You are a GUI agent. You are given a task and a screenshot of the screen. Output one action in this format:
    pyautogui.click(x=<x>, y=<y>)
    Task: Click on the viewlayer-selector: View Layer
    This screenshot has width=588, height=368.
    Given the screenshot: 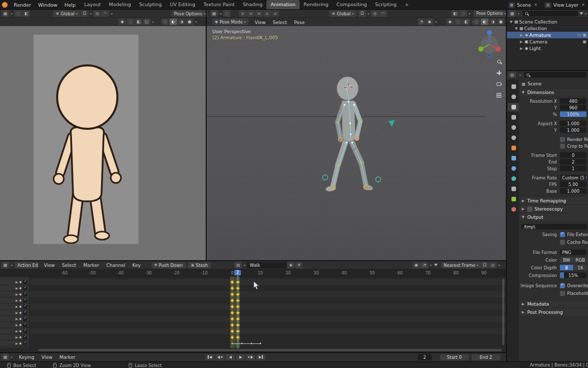 What is the action you would take?
    pyautogui.click(x=566, y=5)
    